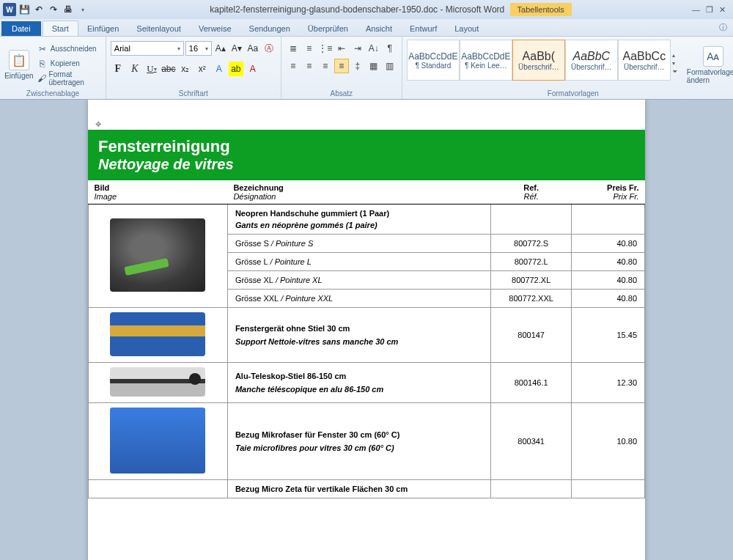 This screenshot has width=733, height=560. I want to click on font-color-button: A, so click(253, 69).